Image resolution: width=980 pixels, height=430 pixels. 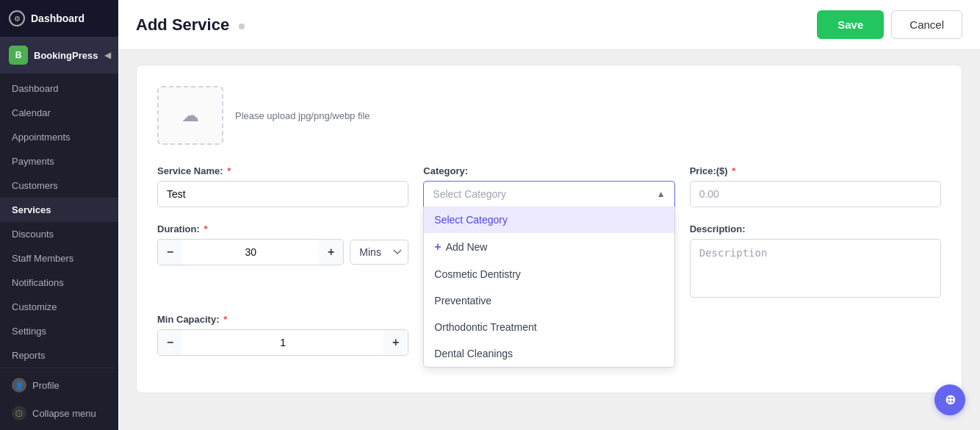 What do you see at coordinates (59, 113) in the screenshot?
I see `sidebar-item-calendar: Calendar` at bounding box center [59, 113].